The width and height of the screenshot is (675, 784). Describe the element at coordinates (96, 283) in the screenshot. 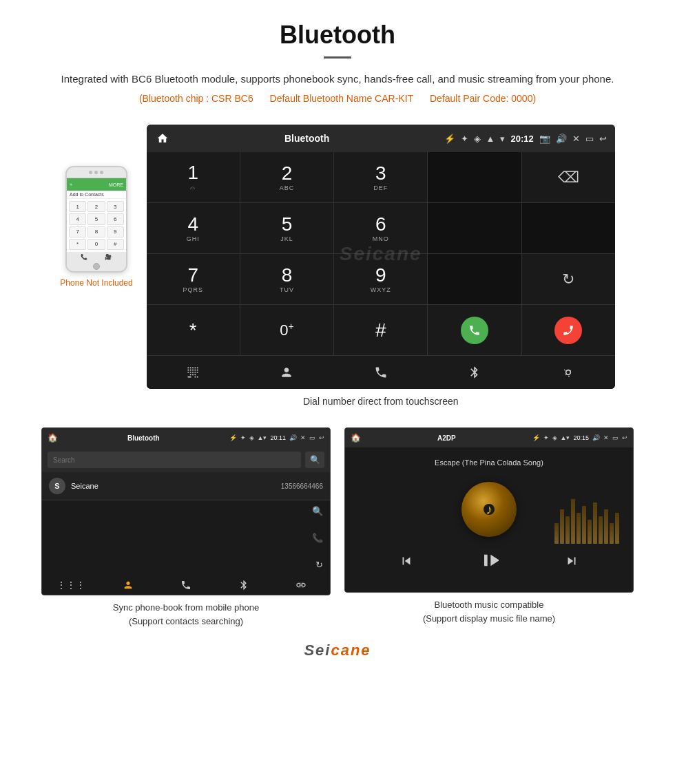

I see `phone-not-included-label: Phone Not Included` at that location.